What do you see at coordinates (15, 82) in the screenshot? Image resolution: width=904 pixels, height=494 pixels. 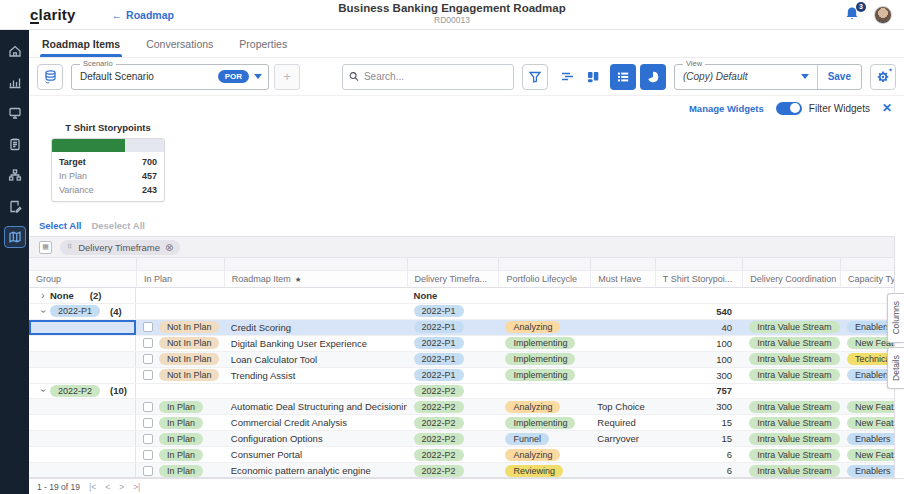 I see `sidebar-item-analytics` at bounding box center [15, 82].